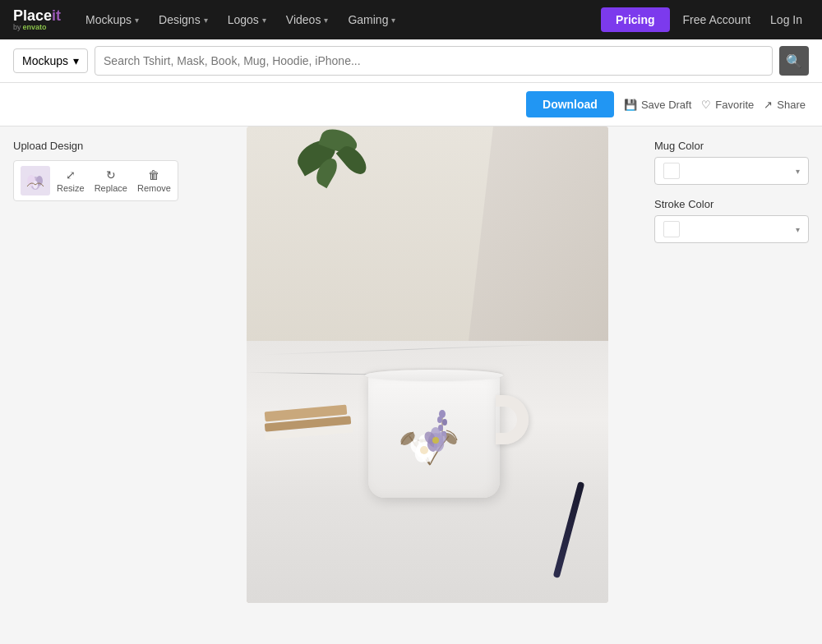  What do you see at coordinates (411, 61) in the screenshot?
I see `search-bar: Mockups ▾ 🔍` at bounding box center [411, 61].